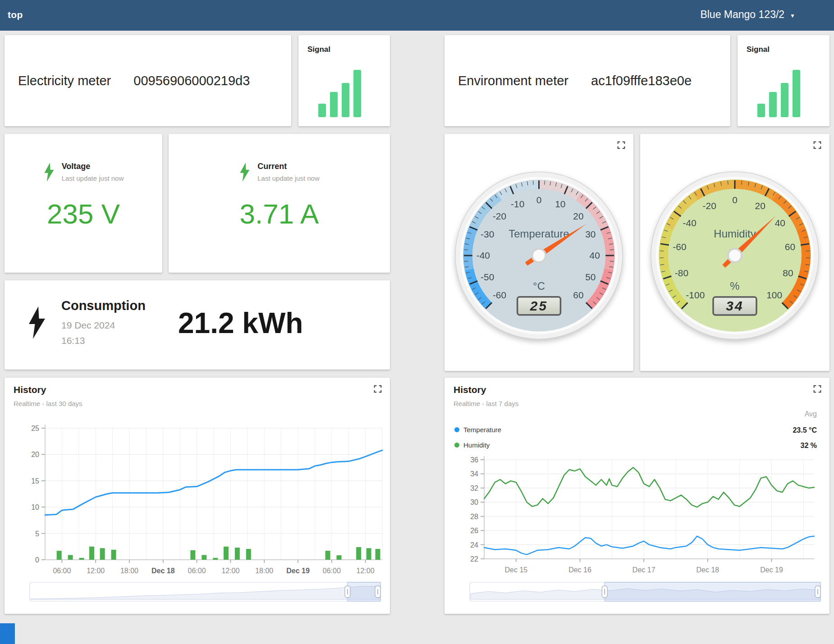 This screenshot has height=644, width=834. Describe the element at coordinates (474, 489) in the screenshot. I see `svg-text: 32` at that location.